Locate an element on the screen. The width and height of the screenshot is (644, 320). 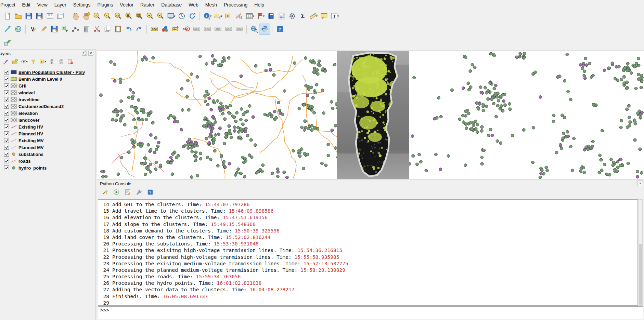
menu-project: Project is located at coordinates (10, 5).